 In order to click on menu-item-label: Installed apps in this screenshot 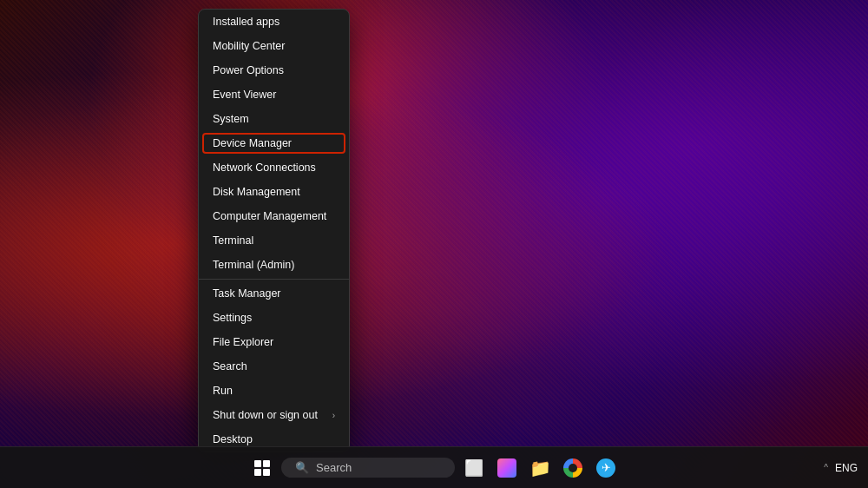, I will do `click(247, 22)`.